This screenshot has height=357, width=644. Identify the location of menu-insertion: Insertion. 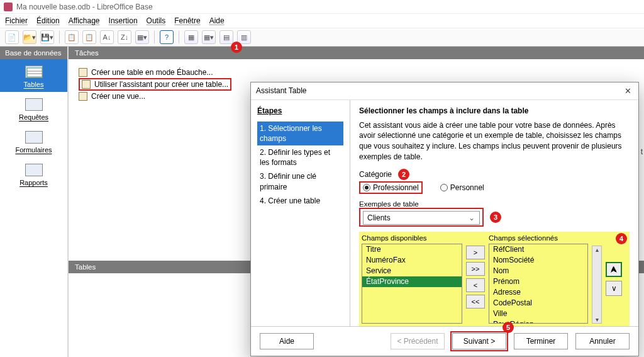
(123, 21).